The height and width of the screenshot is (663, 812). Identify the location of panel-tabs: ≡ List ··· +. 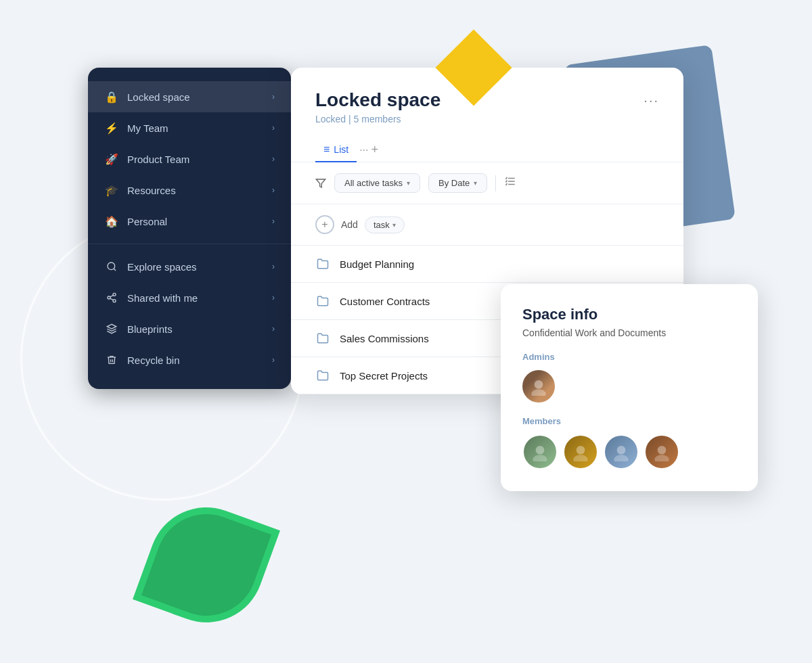
(487, 143).